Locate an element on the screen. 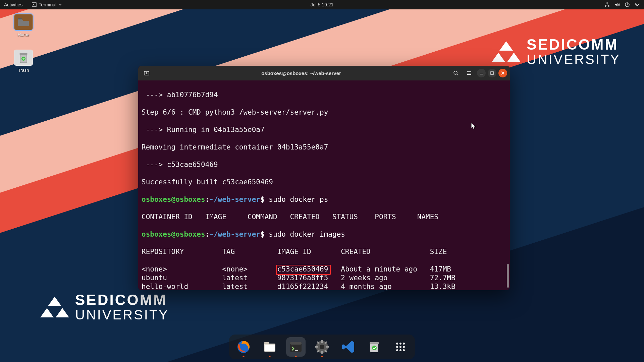  output-line: Step 6/6 : CMD python3 /web-server/serve… is located at coordinates (324, 112).